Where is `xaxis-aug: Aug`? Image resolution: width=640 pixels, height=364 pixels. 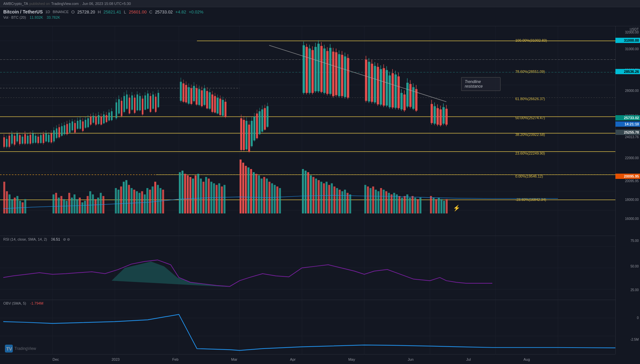
xaxis-aug: Aug is located at coordinates (527, 359).